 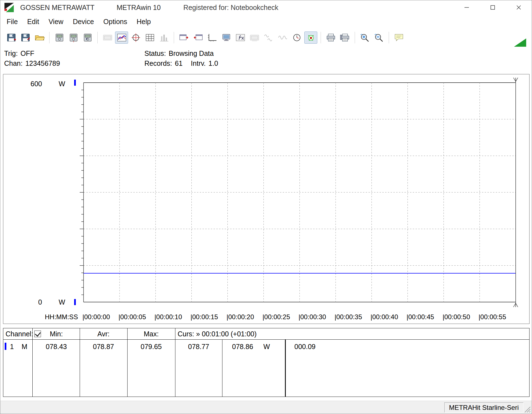 I want to click on info-panel: Trig:OFF Chan:123456789 Status:Browsing …, so click(x=266, y=61).